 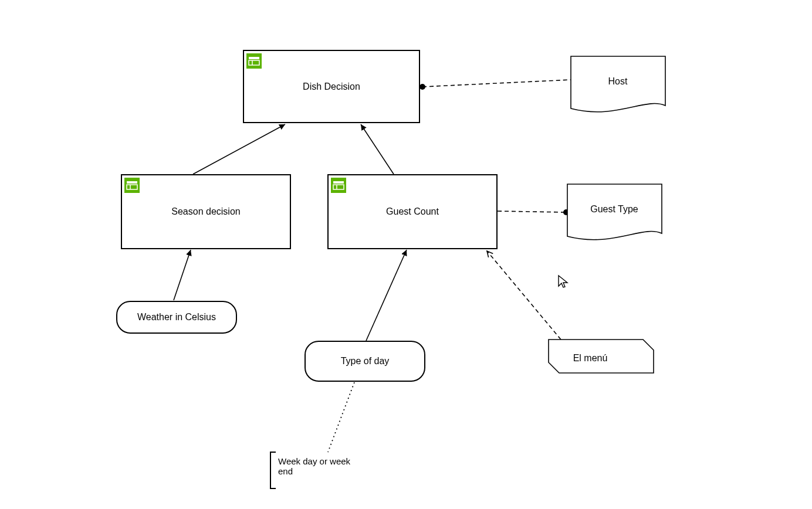 What do you see at coordinates (331, 466) in the screenshot?
I see `annotation-type-of-day: Week day or week end` at bounding box center [331, 466].